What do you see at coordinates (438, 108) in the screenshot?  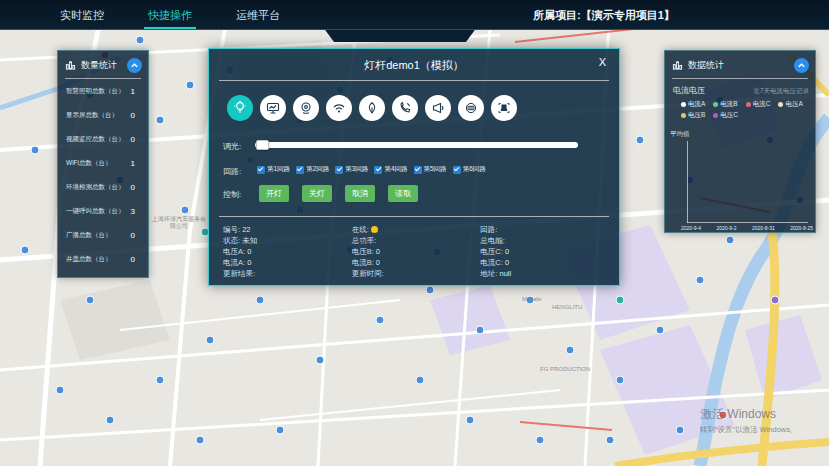 I see `broadcast-icon` at bounding box center [438, 108].